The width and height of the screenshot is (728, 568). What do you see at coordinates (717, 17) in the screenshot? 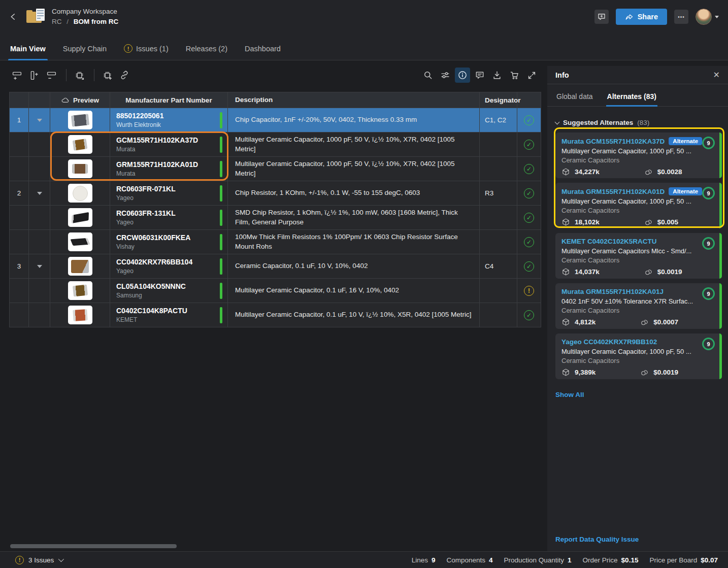
I see `chevron-down-icon` at bounding box center [717, 17].